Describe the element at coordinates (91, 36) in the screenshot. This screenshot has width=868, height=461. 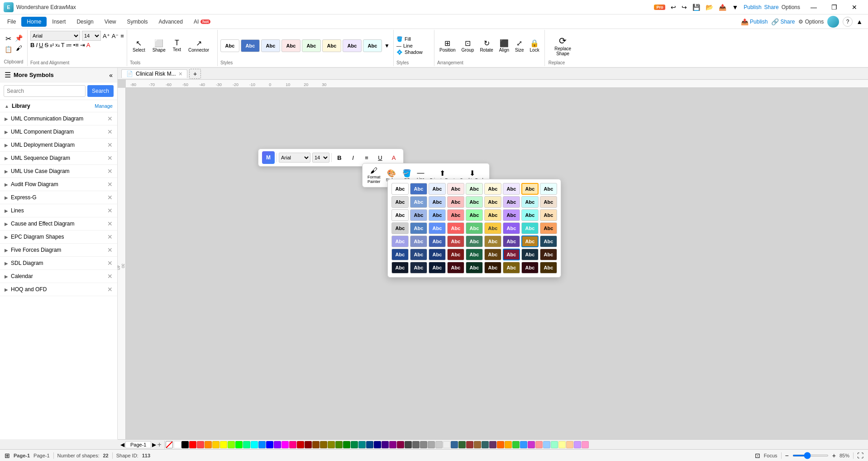
I see `font-size-select: 14` at that location.